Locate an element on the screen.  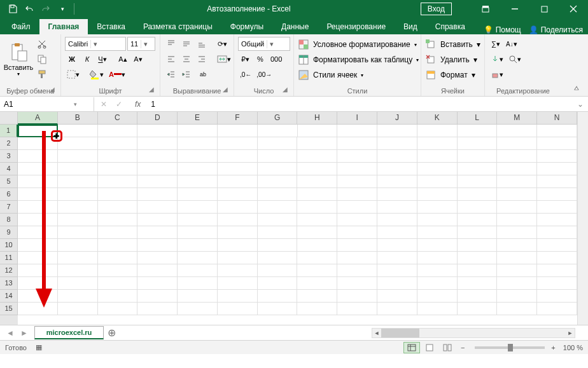
tab-view: Вид is located at coordinates (410, 27).